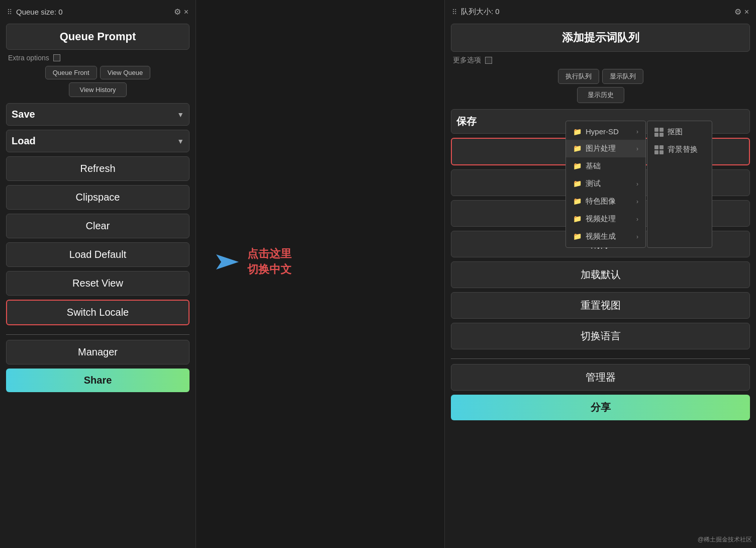  What do you see at coordinates (98, 37) in the screenshot?
I see `queue-prompt-button: Queue Prompt` at bounding box center [98, 37].